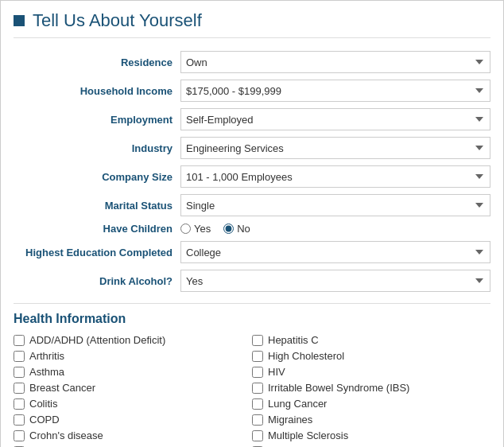  I want to click on drink-alcohol-label: Drink Alcohol?, so click(97, 282).